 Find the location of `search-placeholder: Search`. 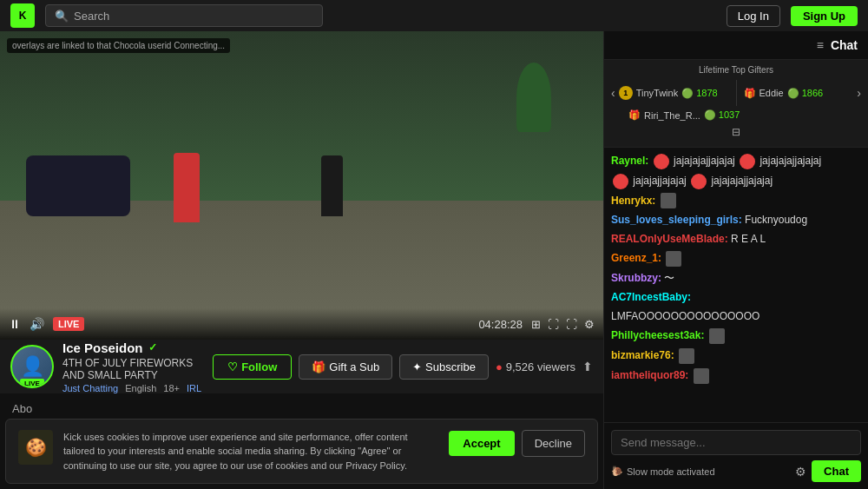

search-placeholder: Search is located at coordinates (92, 16).